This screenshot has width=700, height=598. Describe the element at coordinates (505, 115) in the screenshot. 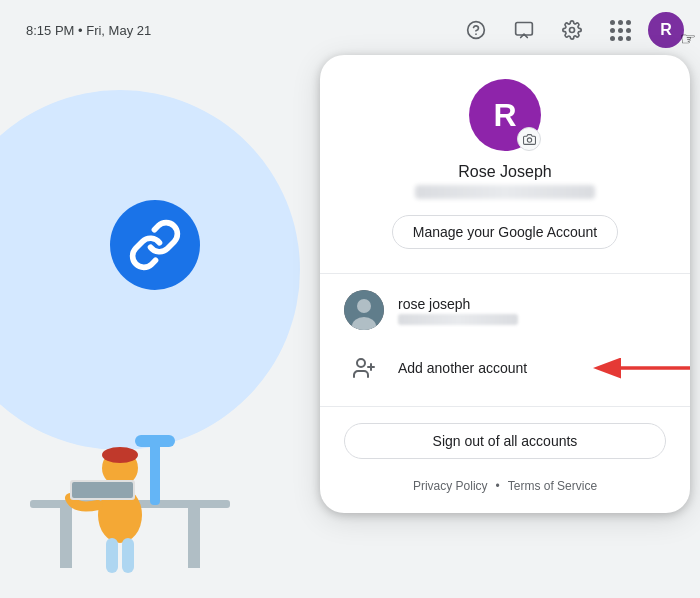

I see `panel-avatar-wrap: R` at that location.